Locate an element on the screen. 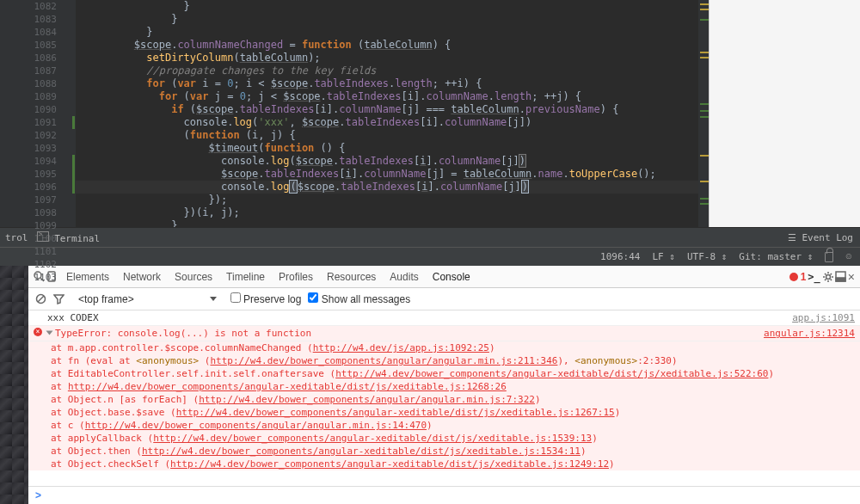  stack-frame: at Object.then (http://w4.dev/bower_comp… is located at coordinates (444, 451).